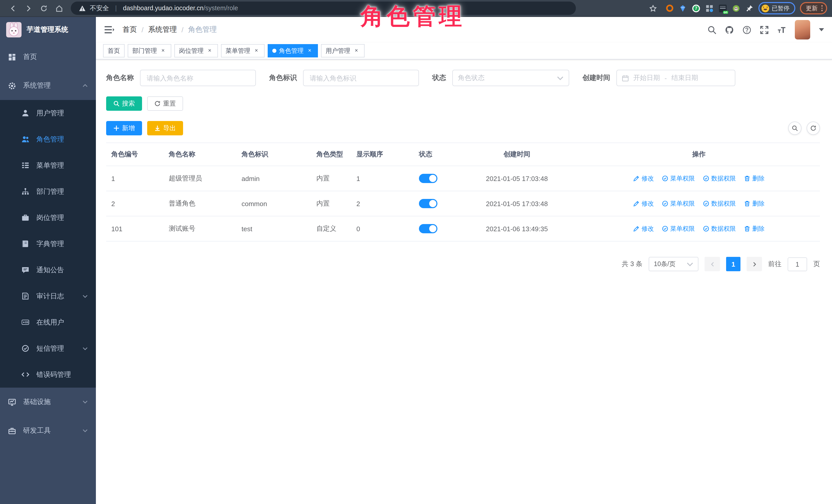 This screenshot has height=504, width=832. I want to click on sidebar-item: 短信管理, so click(48, 348).